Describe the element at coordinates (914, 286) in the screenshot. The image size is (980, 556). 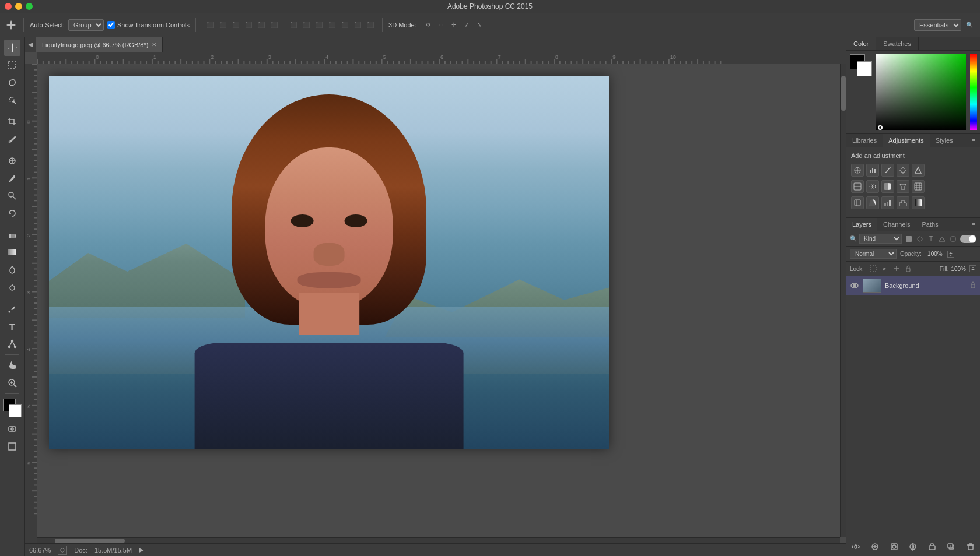
I see `layer-item: Background` at that location.